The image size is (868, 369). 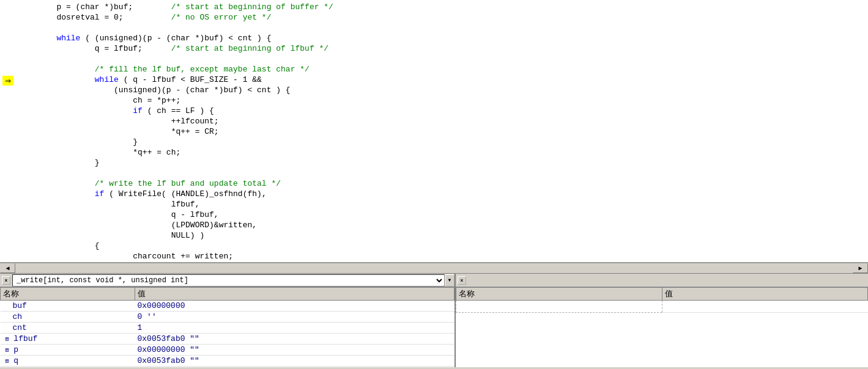 What do you see at coordinates (434, 122) in the screenshot?
I see `code-line: ++lfcount;` at bounding box center [434, 122].